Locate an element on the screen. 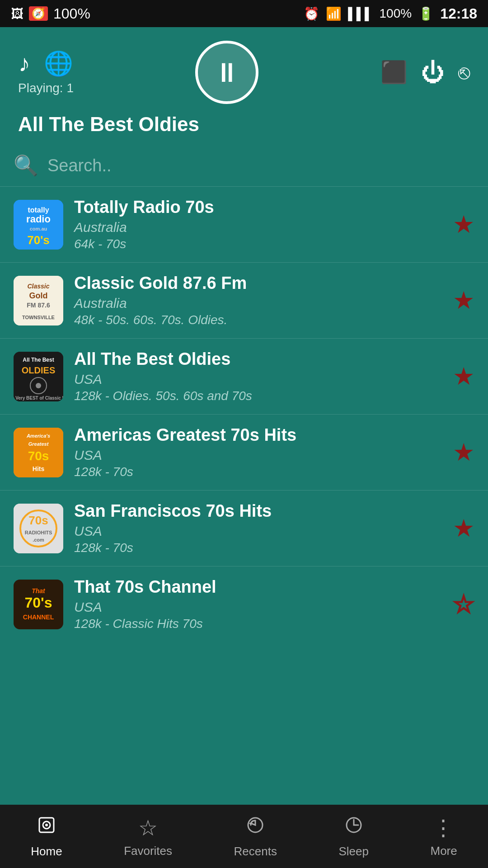 This screenshot has width=488, height=868. station-name-1: Totally Radio 70s is located at coordinates (258, 207).